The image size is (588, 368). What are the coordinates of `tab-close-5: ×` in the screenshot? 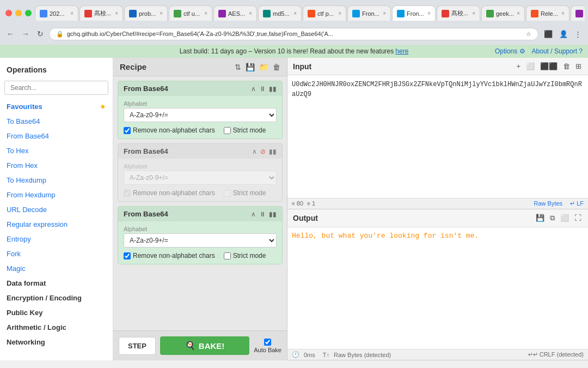 It's located at (250, 13).